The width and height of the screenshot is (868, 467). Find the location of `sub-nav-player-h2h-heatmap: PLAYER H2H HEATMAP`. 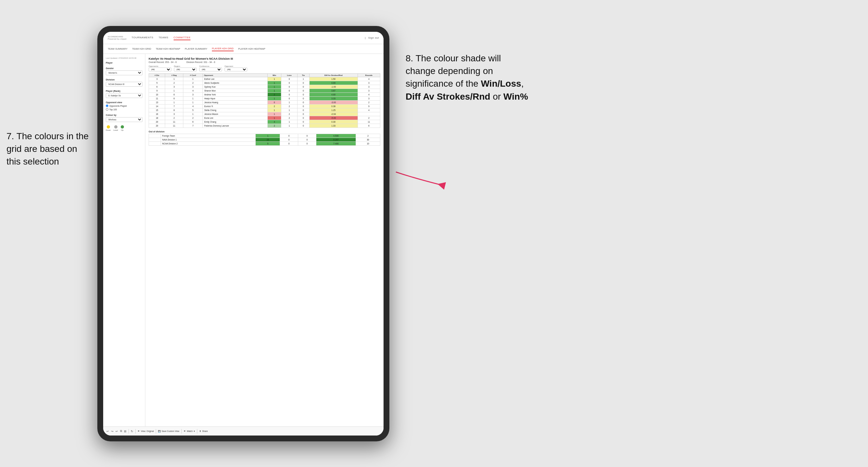

sub-nav-player-h2h-heatmap: PLAYER H2H HEATMAP is located at coordinates (252, 49).